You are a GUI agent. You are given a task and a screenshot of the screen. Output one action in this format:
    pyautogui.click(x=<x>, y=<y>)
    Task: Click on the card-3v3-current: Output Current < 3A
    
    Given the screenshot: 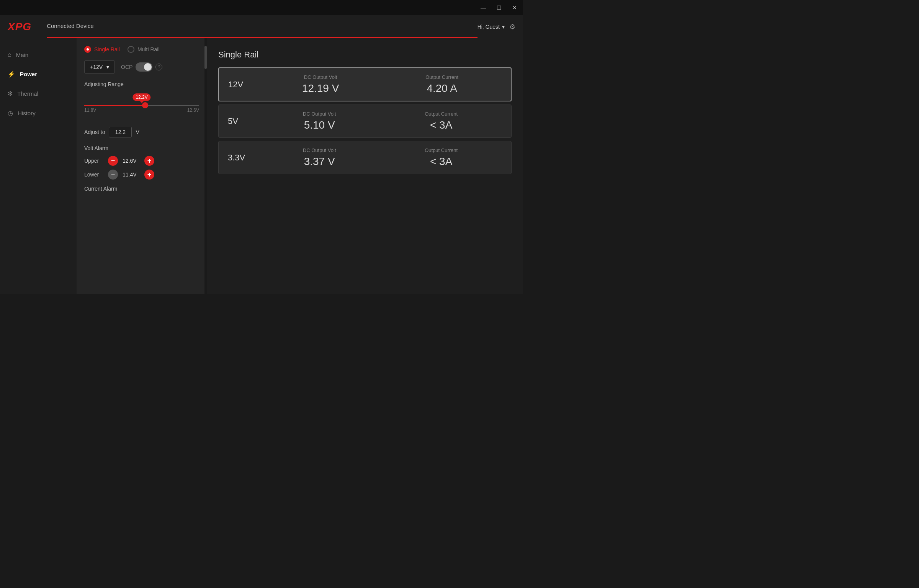 What is the action you would take?
    pyautogui.click(x=441, y=158)
    